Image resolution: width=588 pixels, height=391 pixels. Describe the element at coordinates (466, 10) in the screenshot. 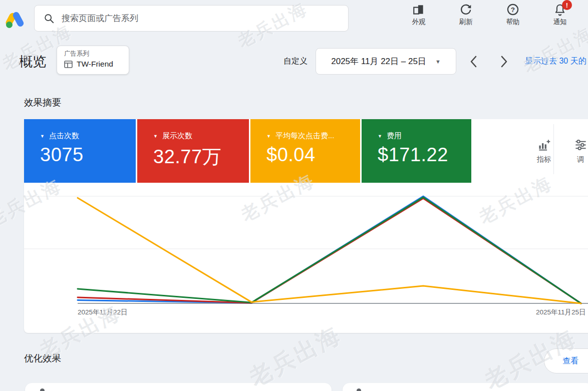

I see `refresh-icon` at that location.